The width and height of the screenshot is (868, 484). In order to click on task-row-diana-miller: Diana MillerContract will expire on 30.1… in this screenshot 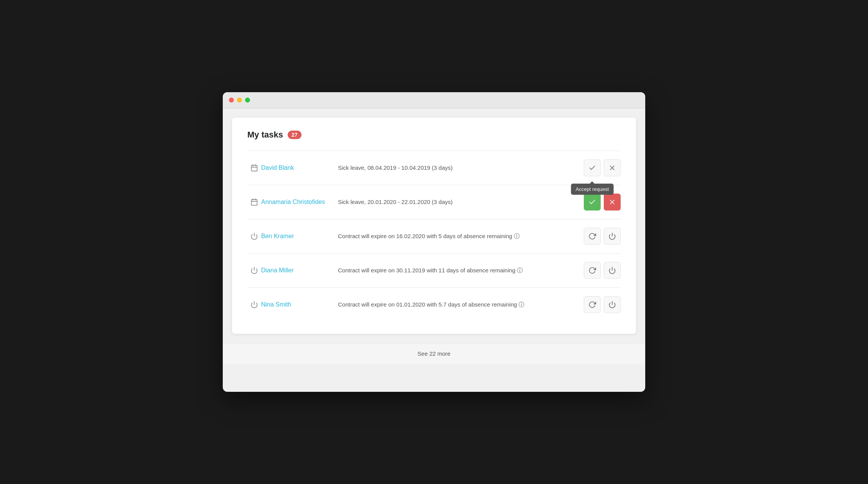, I will do `click(434, 270)`.